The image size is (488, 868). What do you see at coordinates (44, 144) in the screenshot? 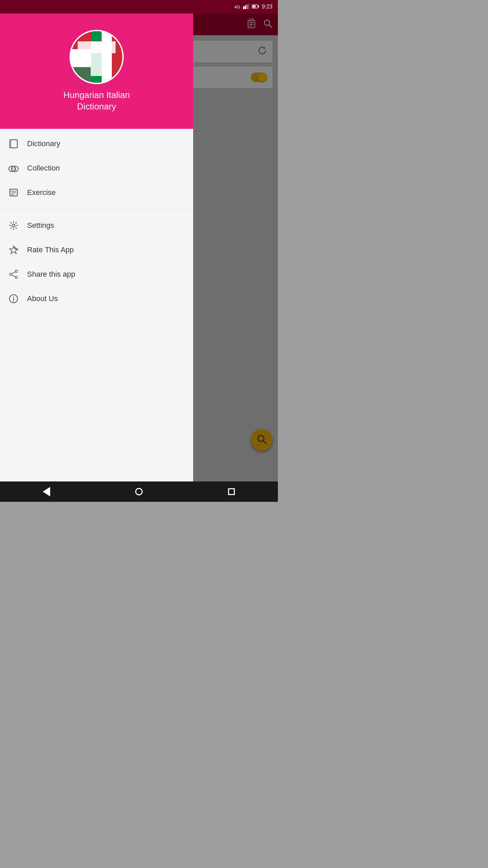
I see `dictionary-label: Dictionary` at bounding box center [44, 144].